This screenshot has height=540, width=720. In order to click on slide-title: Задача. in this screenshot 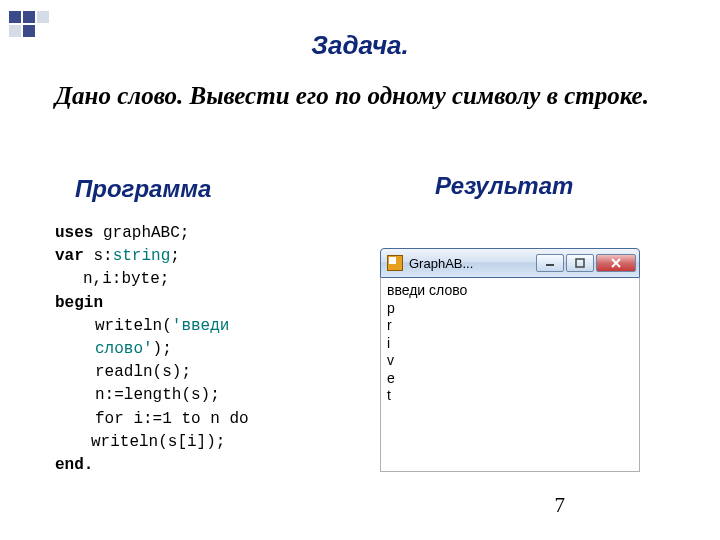, I will do `click(360, 46)`.